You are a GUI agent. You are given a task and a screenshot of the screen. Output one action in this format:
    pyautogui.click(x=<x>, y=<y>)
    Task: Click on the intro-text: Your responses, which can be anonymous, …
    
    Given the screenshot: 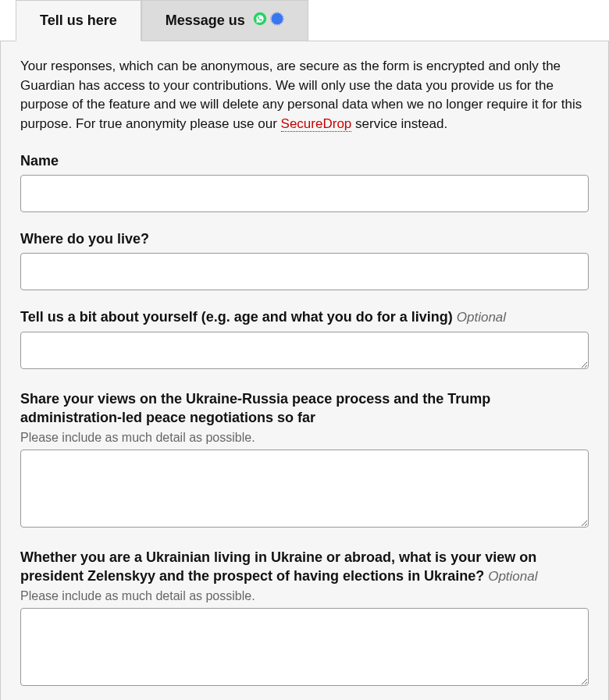 What is the action you would take?
    pyautogui.click(x=304, y=95)
    